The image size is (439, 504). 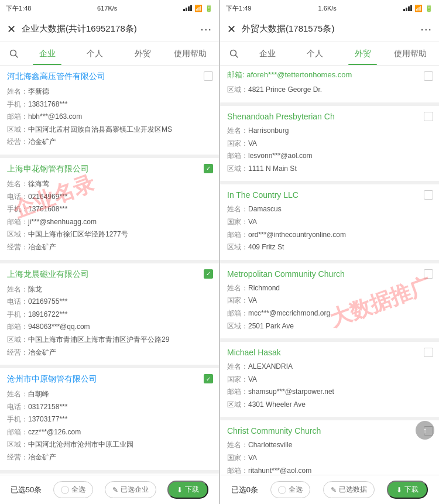 I want to click on left-close-button: ✕, so click(x=12, y=29).